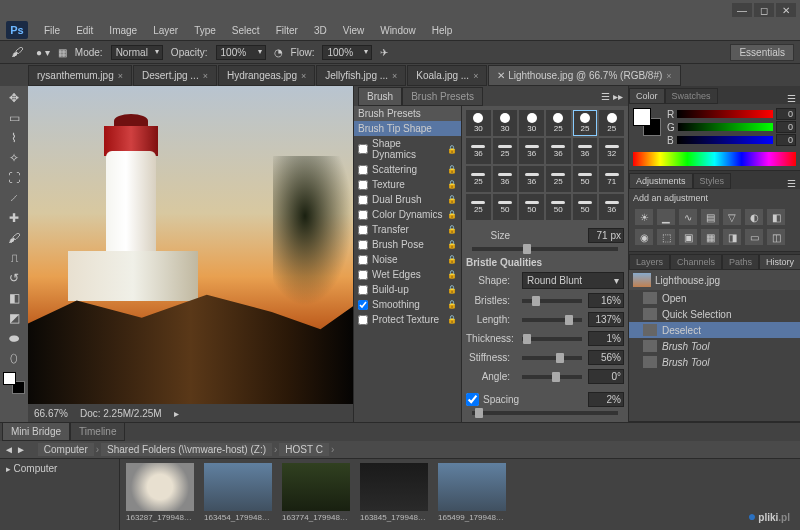 The width and height of the screenshot is (800, 530). What do you see at coordinates (36, 432) in the screenshot?
I see `tab-mini-bridge: Mini Bridge` at bounding box center [36, 432].